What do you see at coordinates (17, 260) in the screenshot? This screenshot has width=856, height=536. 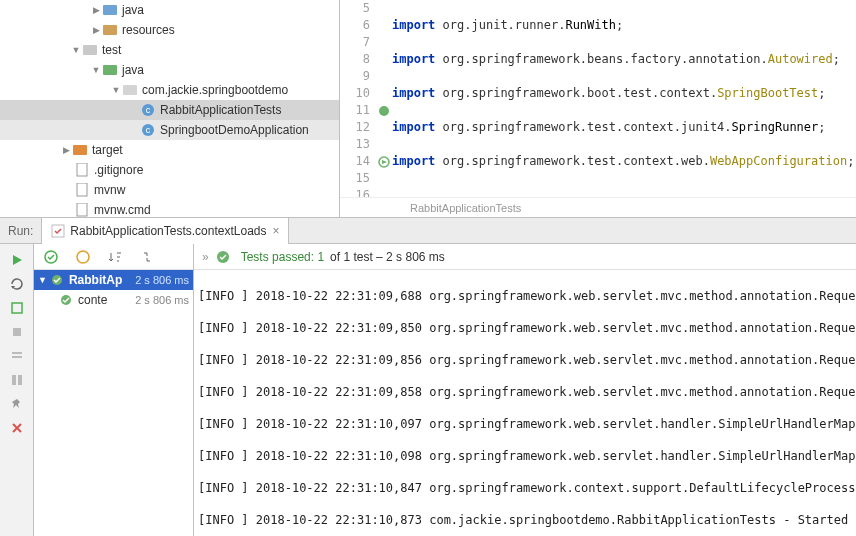 I see `rerun-button` at bounding box center [17, 260].